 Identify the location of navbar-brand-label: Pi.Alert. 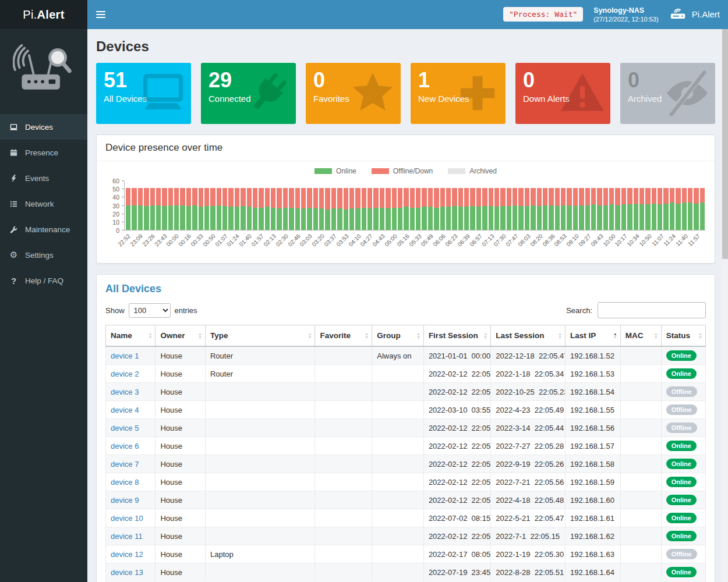
(706, 14).